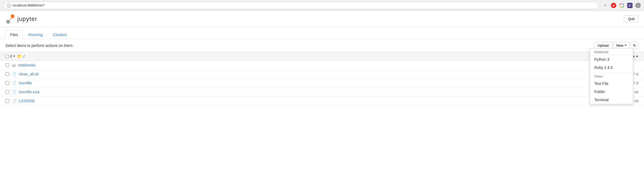  I want to click on new-button: New, so click(621, 46).